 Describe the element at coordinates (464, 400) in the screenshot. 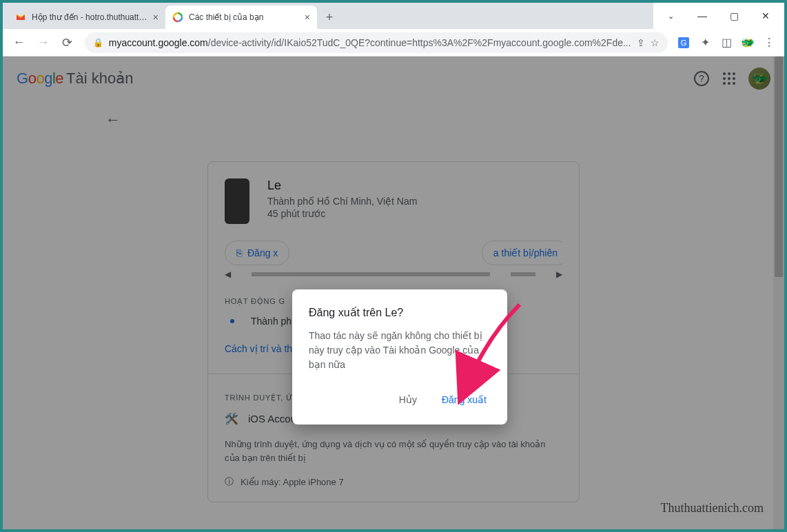

I see `confirm-button: Đăng xuất` at that location.